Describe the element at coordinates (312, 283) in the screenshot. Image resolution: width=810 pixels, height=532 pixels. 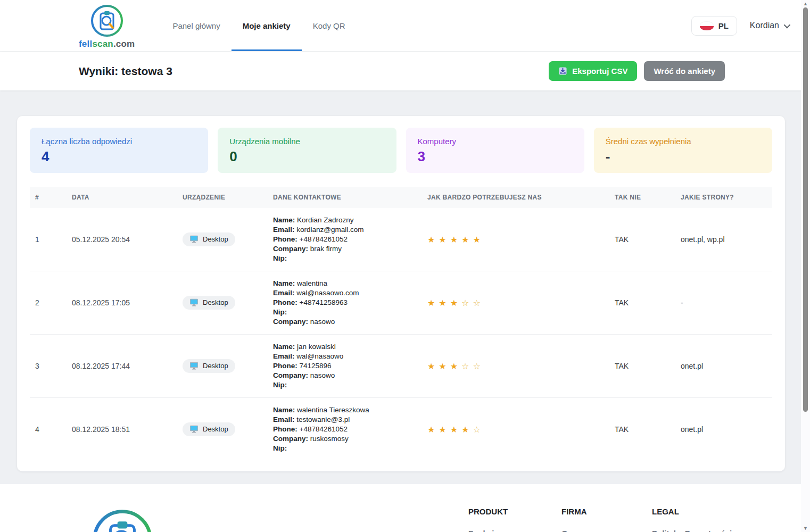
I see `contact-field-value: walentina` at that location.